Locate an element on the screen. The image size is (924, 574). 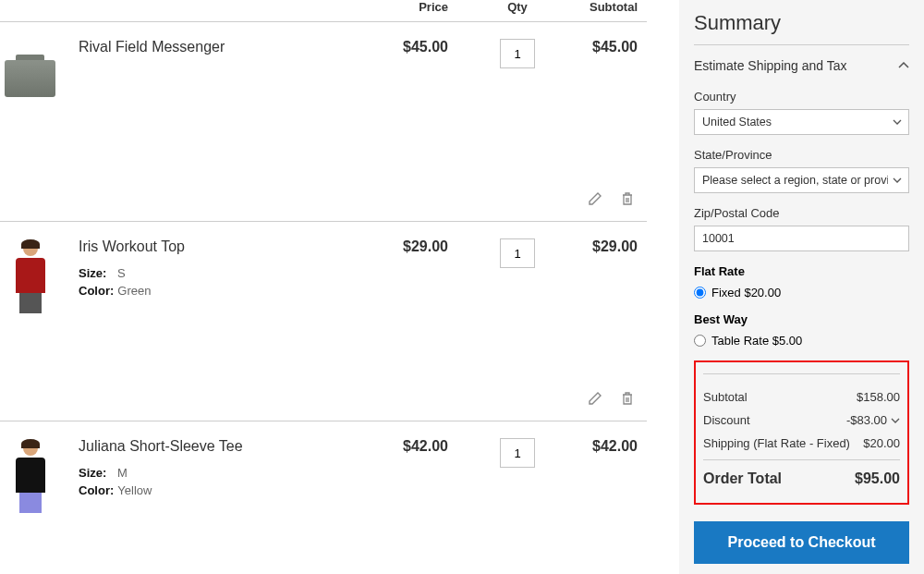
country-select: United States is located at coordinates (802, 122).